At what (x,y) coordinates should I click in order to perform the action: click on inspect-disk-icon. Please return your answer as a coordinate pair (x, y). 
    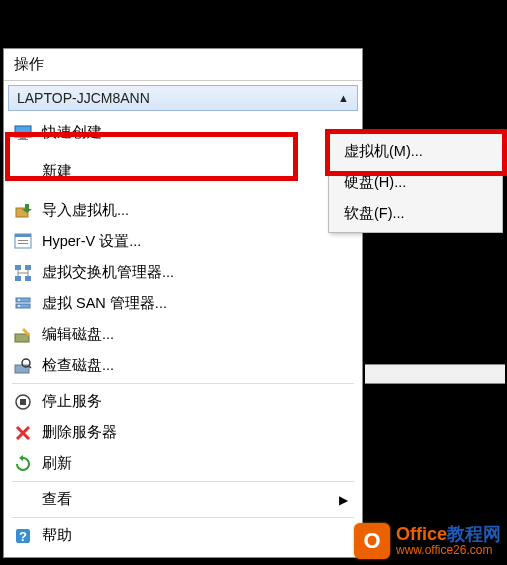
    Looking at the image, I should click on (23, 366).